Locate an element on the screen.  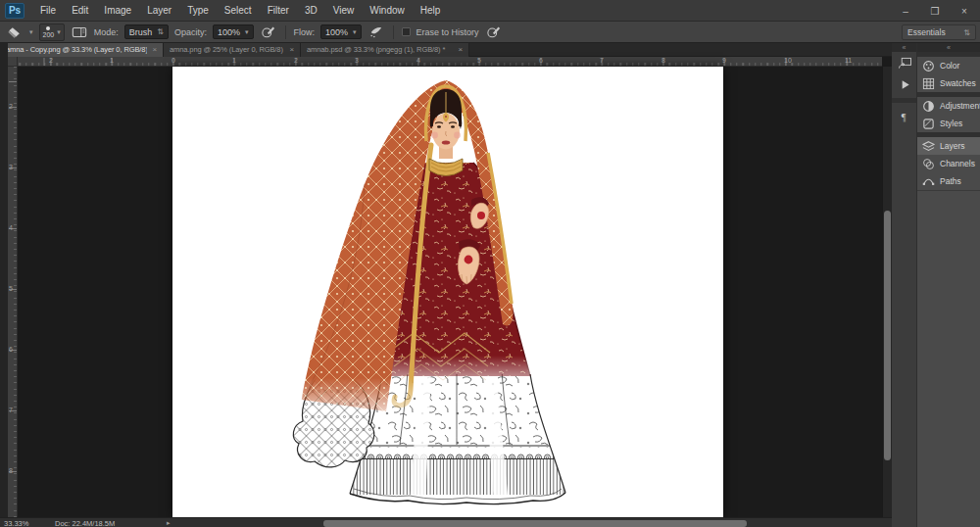
eraser-tool-icon is located at coordinates (15, 32).